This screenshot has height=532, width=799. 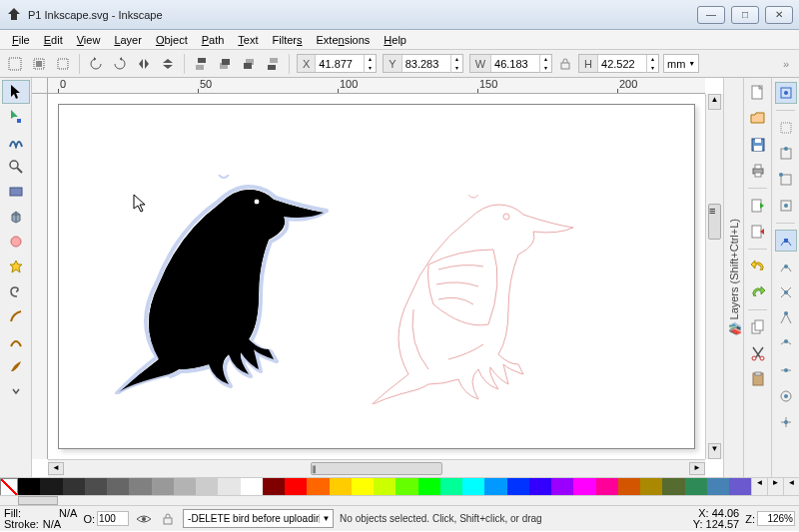 What do you see at coordinates (39, 64) in the screenshot?
I see `select-layers-icon` at bounding box center [39, 64].